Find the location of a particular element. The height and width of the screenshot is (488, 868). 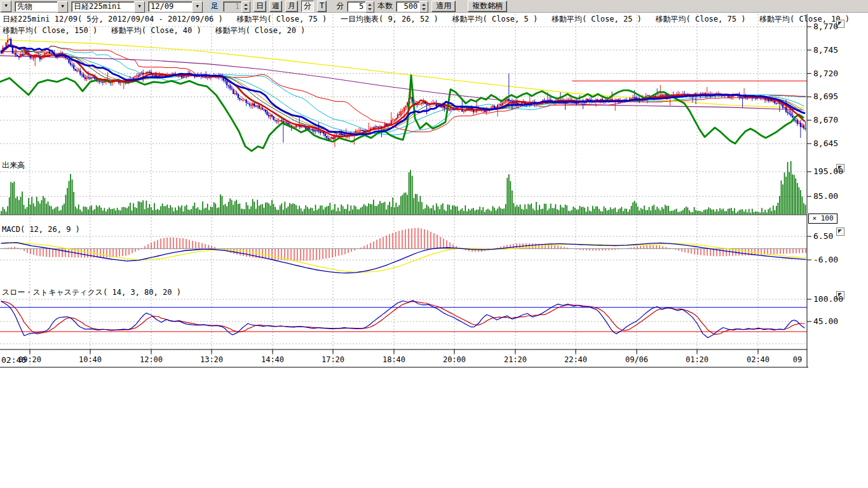

bar-count-spin-icon is located at coordinates (424, 7).